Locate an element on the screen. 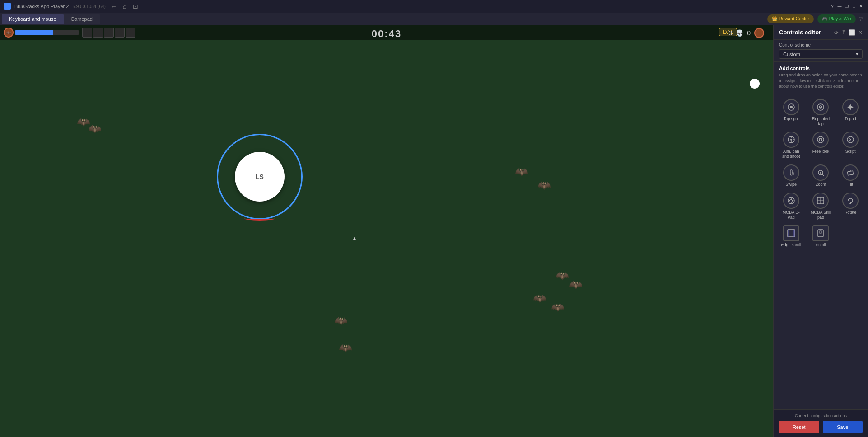 Image resolution: width=868 pixels, height=437 pixels. control-repeated-tap: Repeated tap is located at coordinates (821, 113).